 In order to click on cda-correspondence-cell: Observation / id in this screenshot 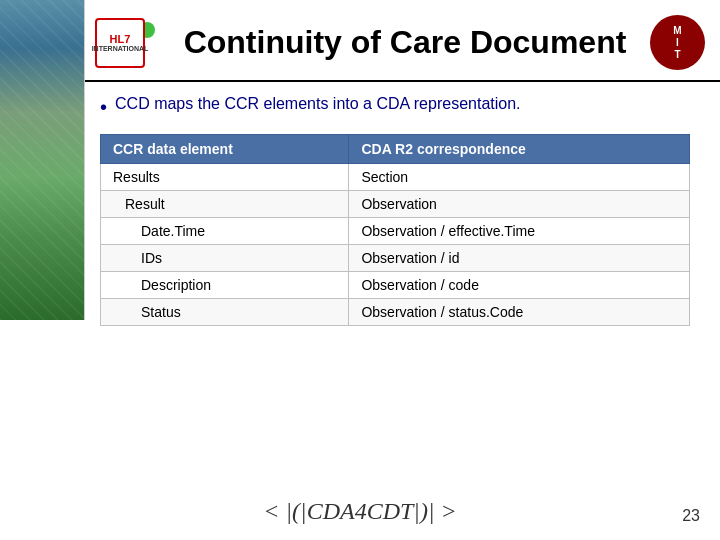, I will do `click(520, 258)`.